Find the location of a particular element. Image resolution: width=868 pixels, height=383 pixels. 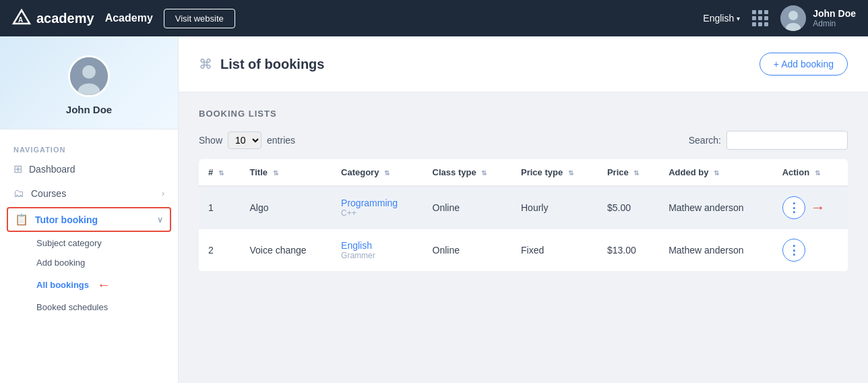

dashboard-icon: ⊞ is located at coordinates (18, 169).